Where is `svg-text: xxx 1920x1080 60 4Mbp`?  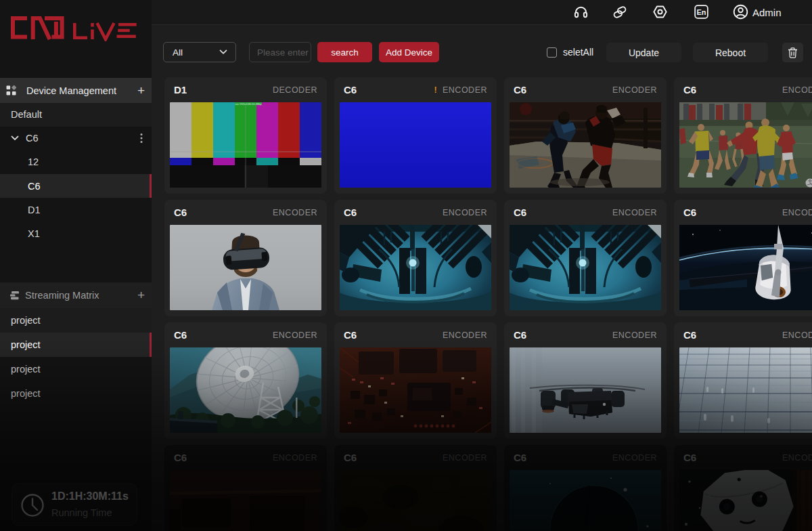
svg-text: xxx 1920x1080 60 4Mbp is located at coordinates (248, 104).